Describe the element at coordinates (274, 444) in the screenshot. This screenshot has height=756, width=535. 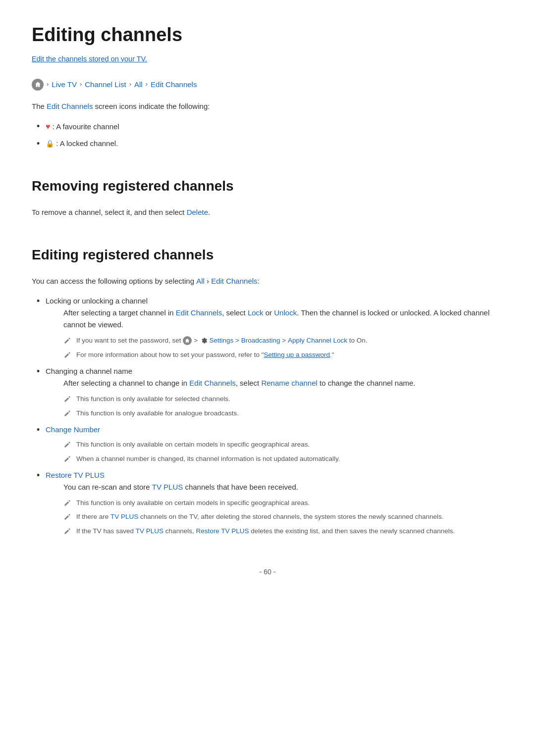
I see `item-change-number: Change Number This function is only avai…` at that location.